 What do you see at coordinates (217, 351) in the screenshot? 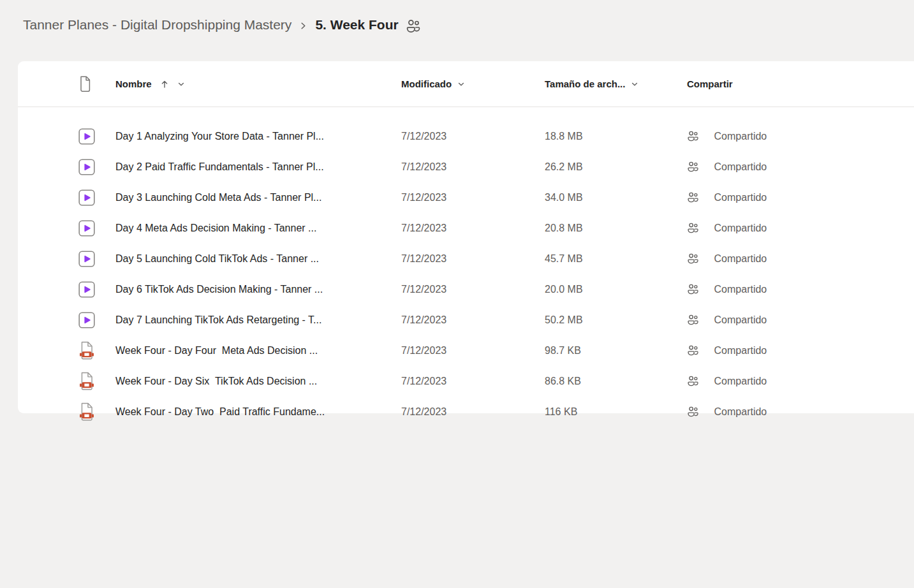
I see `file-name-link: Week Four - Day Four Meta Ads Decision .…` at bounding box center [217, 351].